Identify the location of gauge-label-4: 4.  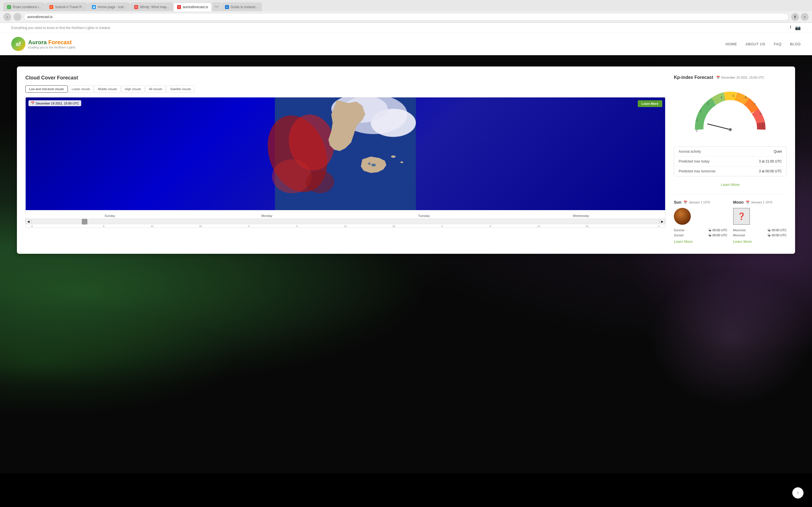
(721, 98).